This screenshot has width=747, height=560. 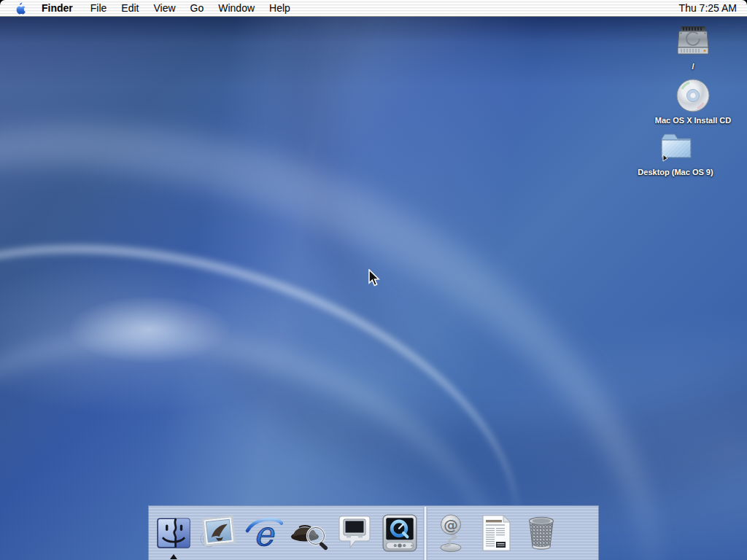 What do you see at coordinates (197, 8) in the screenshot?
I see `menu-go: Go` at bounding box center [197, 8].